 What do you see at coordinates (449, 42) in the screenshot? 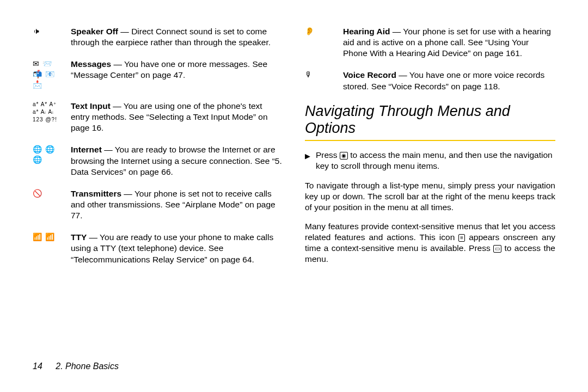
I see `hearing-aid-desc: Hearing Aid — Your phone is set for use …` at bounding box center [449, 42].